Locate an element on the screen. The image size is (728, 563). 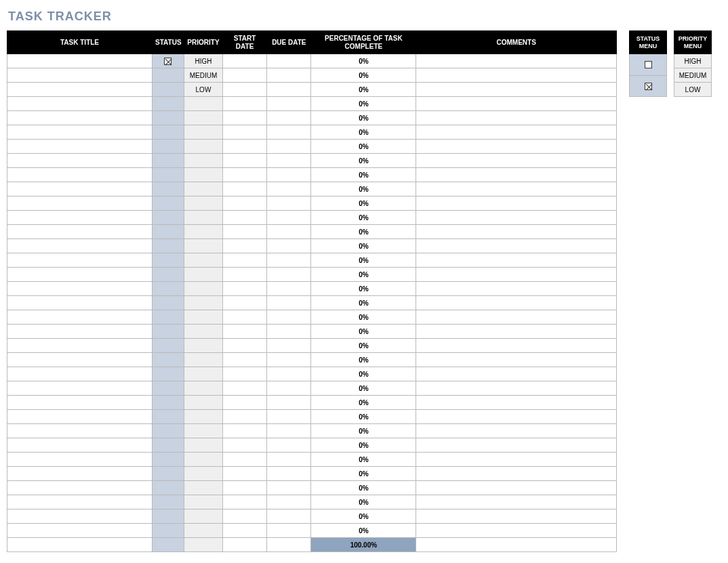
checkbox-unchecked-icon is located at coordinates (648, 65).